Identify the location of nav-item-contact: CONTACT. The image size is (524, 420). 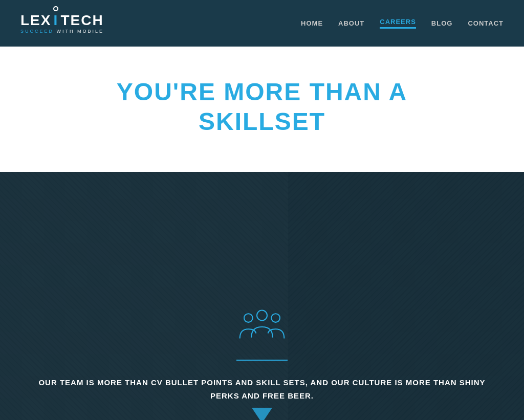
(486, 24).